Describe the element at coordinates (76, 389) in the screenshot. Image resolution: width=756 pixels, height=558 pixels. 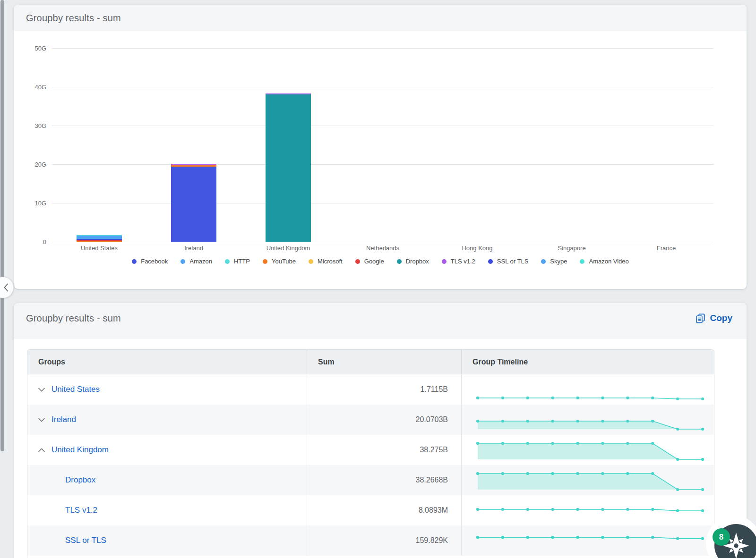
I see `group-link: United States` at that location.